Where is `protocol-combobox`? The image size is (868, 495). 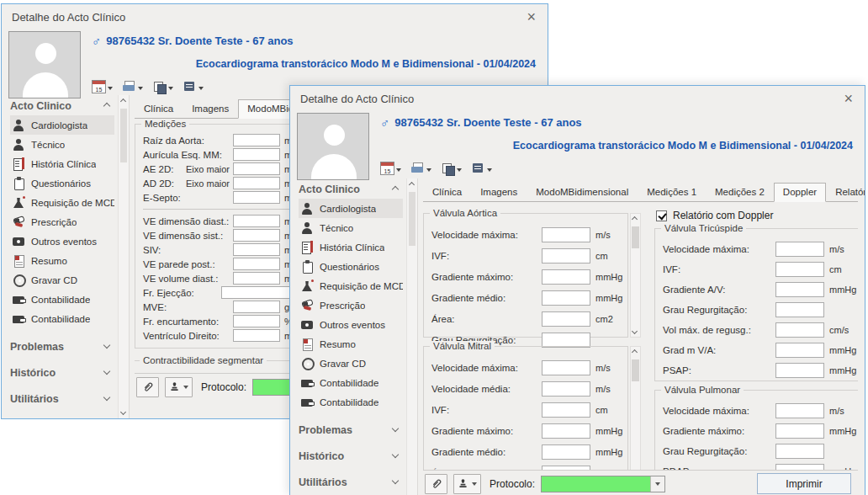 protocol-combobox is located at coordinates (603, 484).